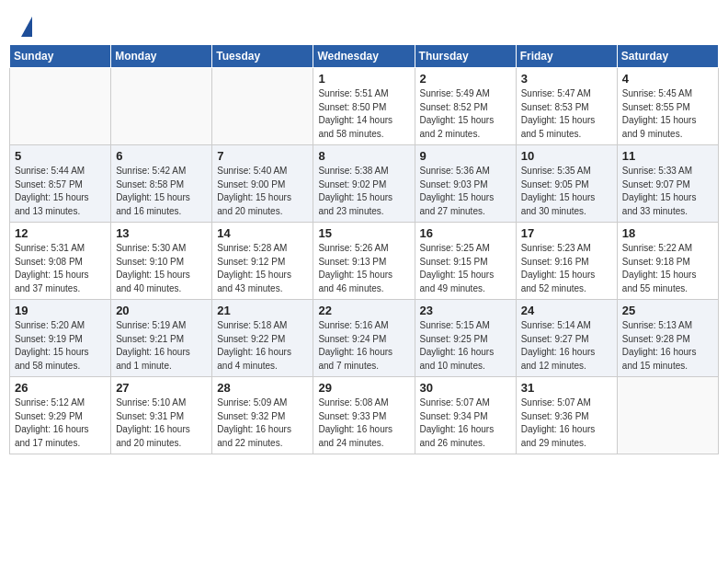  What do you see at coordinates (263, 346) in the screenshot?
I see `day-info: Sunrise: 5:18 AM Sunset: 9:22 PM Dayligh…` at bounding box center [263, 346].